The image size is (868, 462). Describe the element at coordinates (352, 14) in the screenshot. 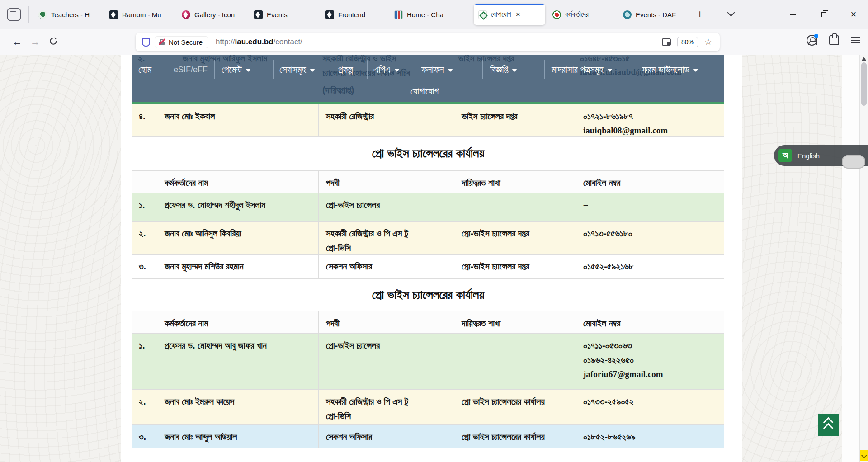

I see `tab-label: Frontend` at that location.